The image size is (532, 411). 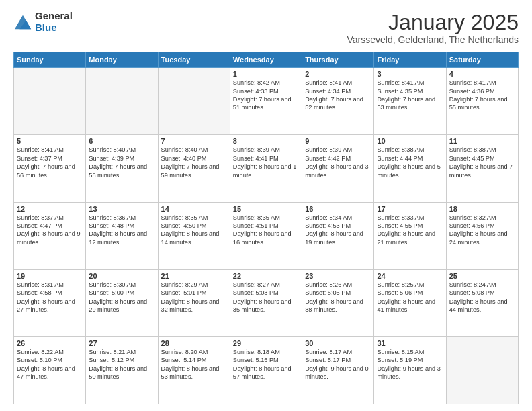 I want to click on day-info: Sunrise: 8:24 AM Sunset: 5:08 PM Dayligh…, so click(x=482, y=298).